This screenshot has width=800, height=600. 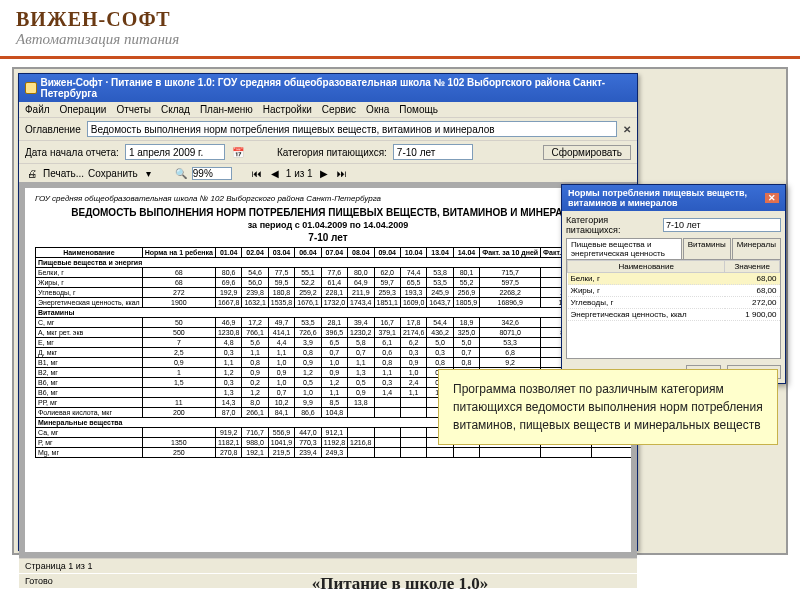 I want to click on popup-close-icon: ✕, so click(x=772, y=198).